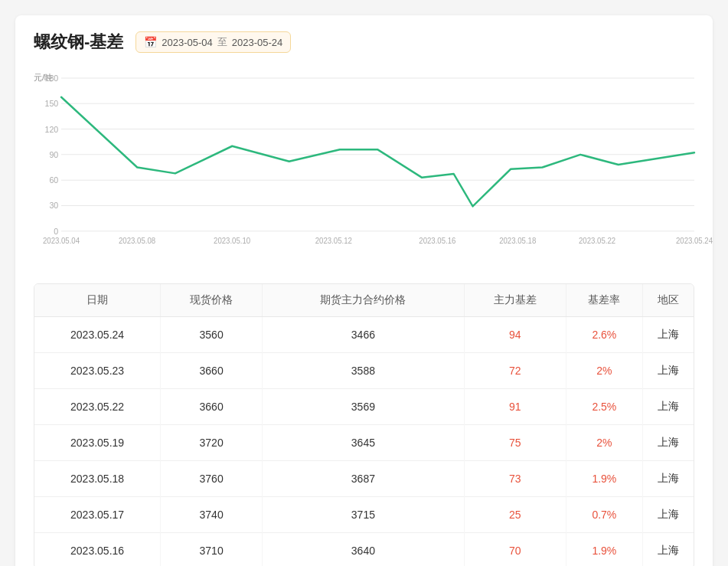  What do you see at coordinates (604, 300) in the screenshot?
I see `col-basis-rate: 基差率` at bounding box center [604, 300].